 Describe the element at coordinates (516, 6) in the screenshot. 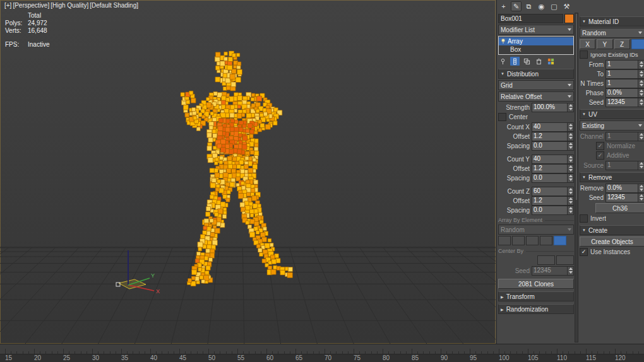

I see `modify-tab-icon: ✎` at that location.